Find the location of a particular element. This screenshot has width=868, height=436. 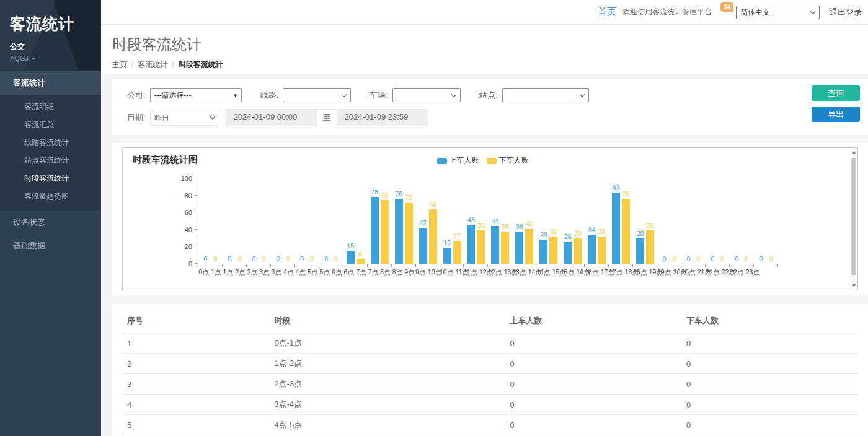

query-button: 查询 is located at coordinates (836, 93).